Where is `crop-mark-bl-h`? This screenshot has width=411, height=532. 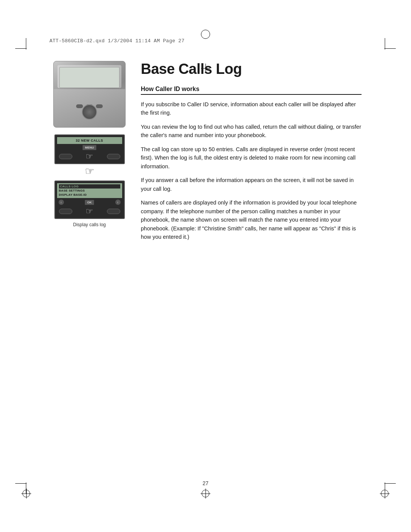
crop-mark-bl-h is located at coordinates (21, 484).